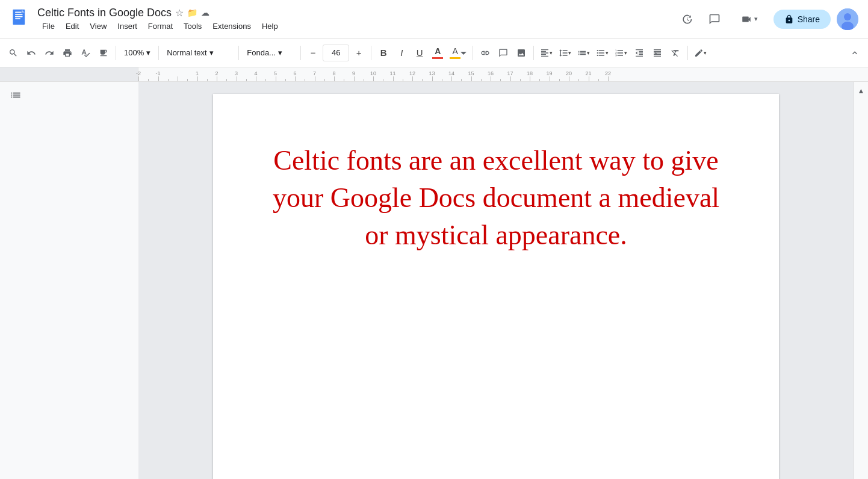  Describe the element at coordinates (193, 26) in the screenshot. I see `menu-tools: Tools` at that location.